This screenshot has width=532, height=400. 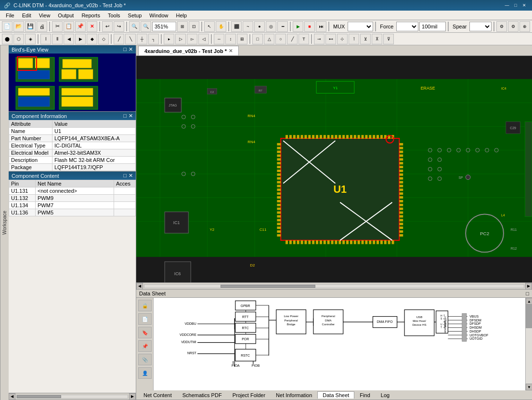 I want to click on undo-button: ↩, so click(x=107, y=27).